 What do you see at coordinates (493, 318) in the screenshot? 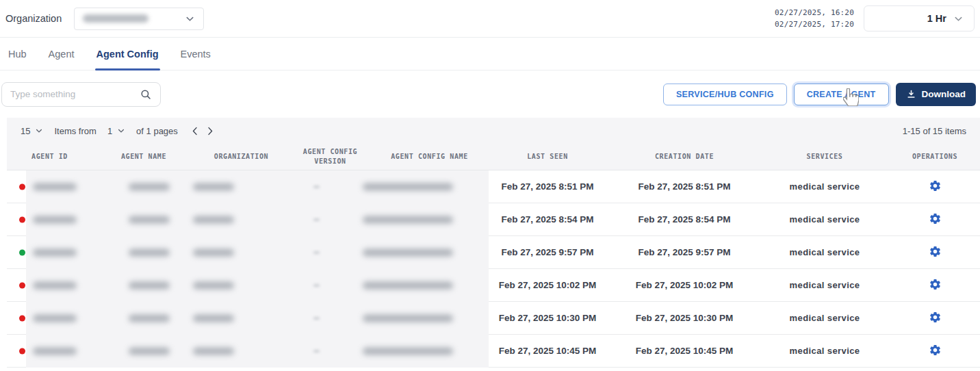
I see `table-row: Feb 27, 2025 10:30 PM Feb 27, 2025 10:30…` at bounding box center [493, 318].